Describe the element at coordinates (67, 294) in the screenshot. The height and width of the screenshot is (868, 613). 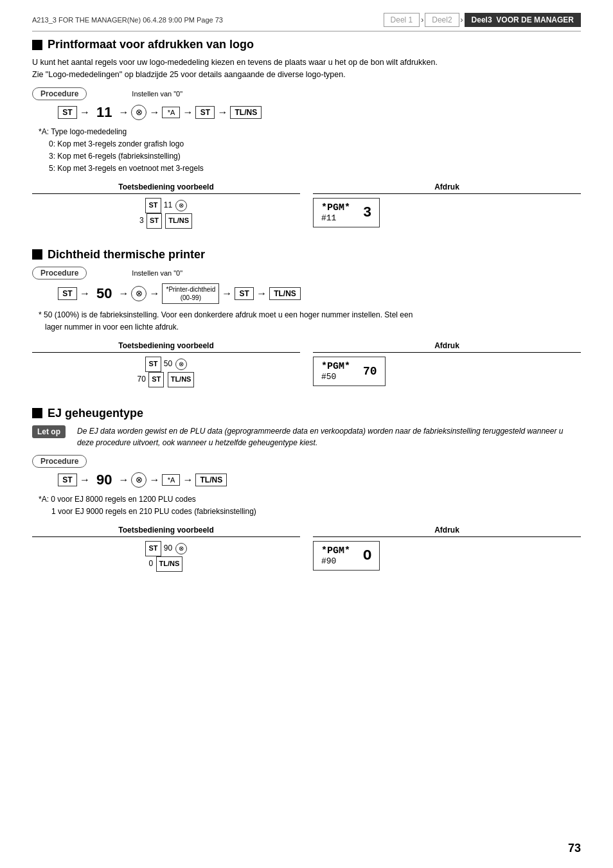
I see `key-st-3: ST` at that location.